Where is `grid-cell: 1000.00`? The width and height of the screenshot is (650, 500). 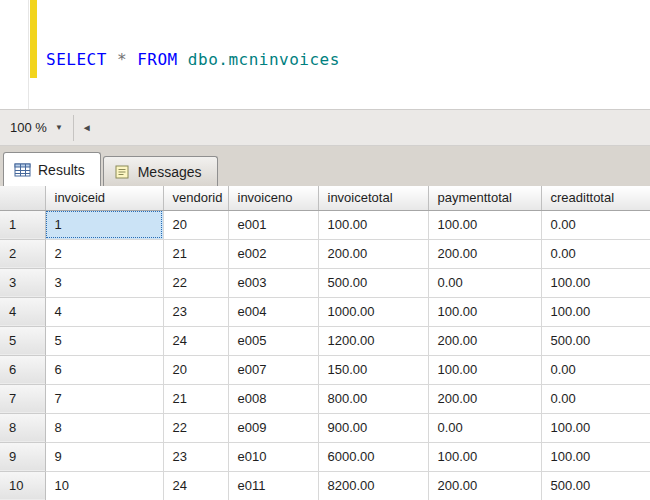
grid-cell: 1000.00 is located at coordinates (373, 312).